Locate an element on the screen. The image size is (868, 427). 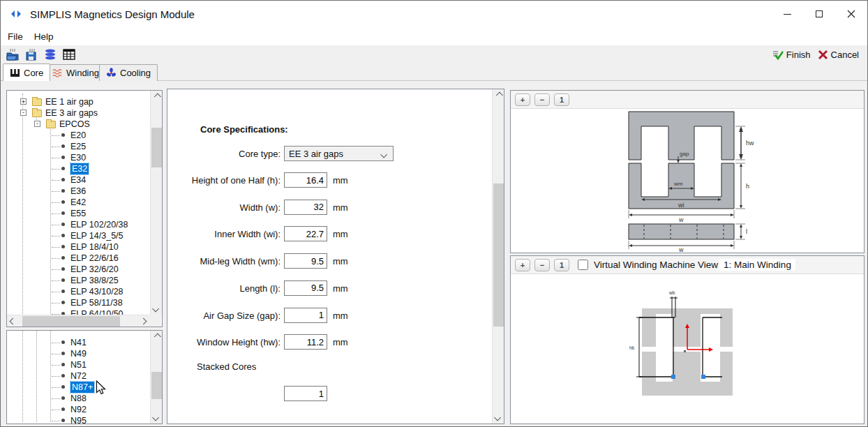
tree-item-label: EPCOS is located at coordinates (75, 124).